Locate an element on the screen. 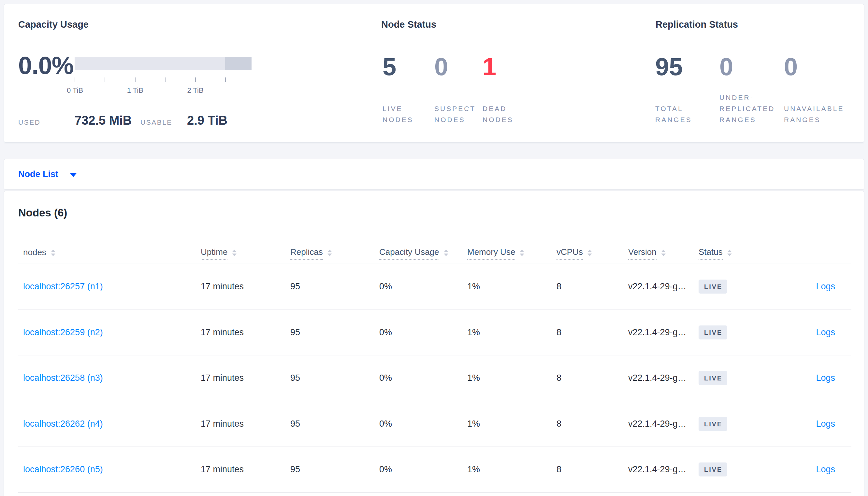  capacity-usage-title: Capacity Usage is located at coordinates (54, 25).